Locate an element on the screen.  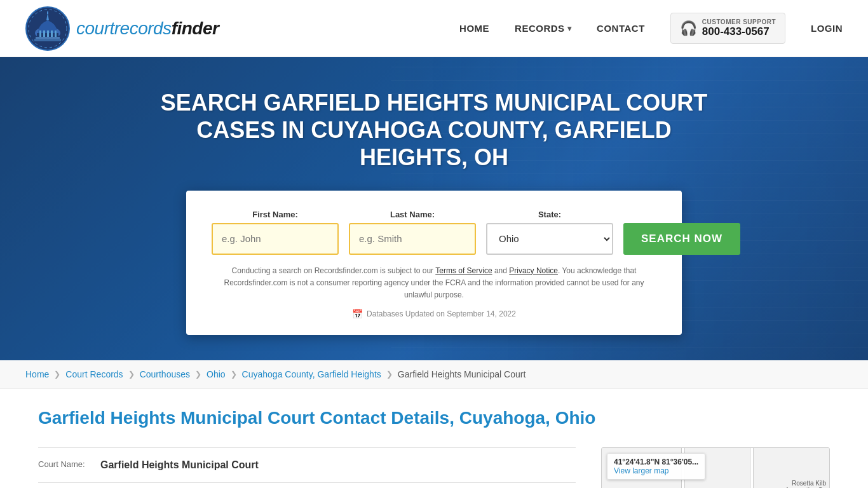
breadcrumb-sep-2: ❯ is located at coordinates (132, 374).